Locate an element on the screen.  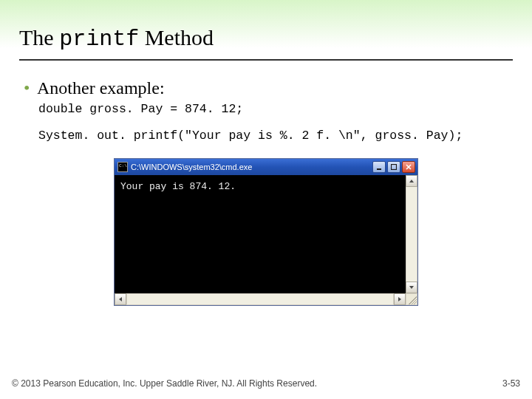
window-buttons is located at coordinates (394, 167).